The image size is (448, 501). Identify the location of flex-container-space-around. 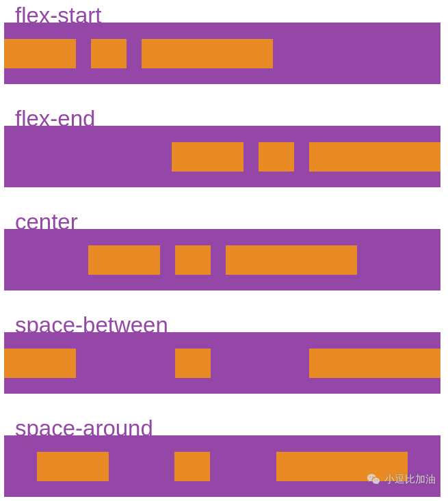
(222, 466).